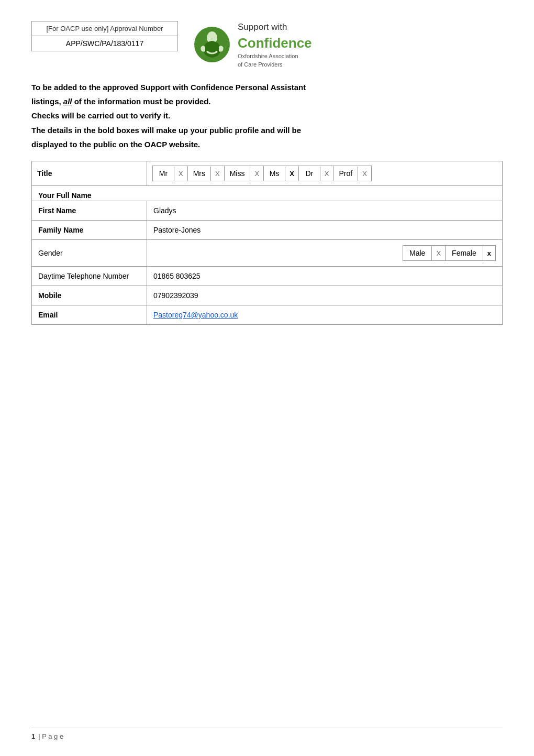  Describe the element at coordinates (244, 173) in the screenshot. I see `title-miss: Miss X` at that location.